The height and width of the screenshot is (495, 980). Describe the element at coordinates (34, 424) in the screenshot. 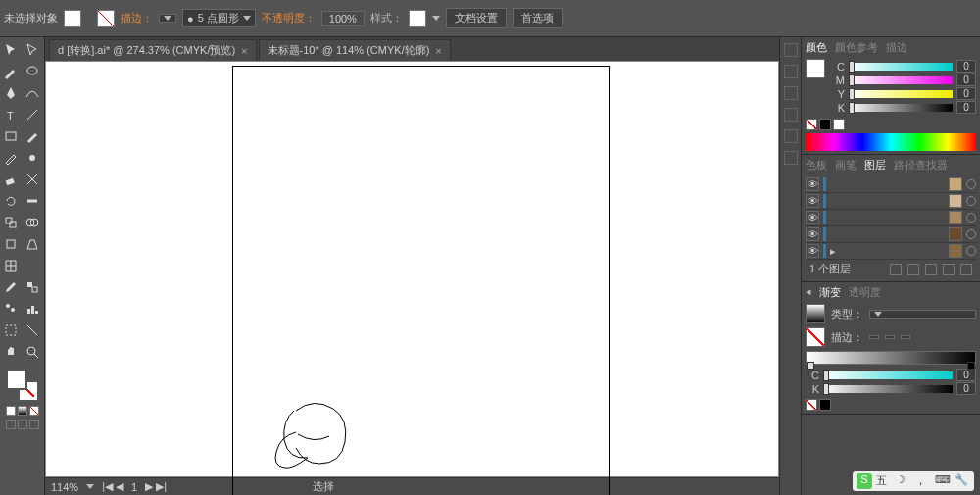

I see `screen-mode` at that location.